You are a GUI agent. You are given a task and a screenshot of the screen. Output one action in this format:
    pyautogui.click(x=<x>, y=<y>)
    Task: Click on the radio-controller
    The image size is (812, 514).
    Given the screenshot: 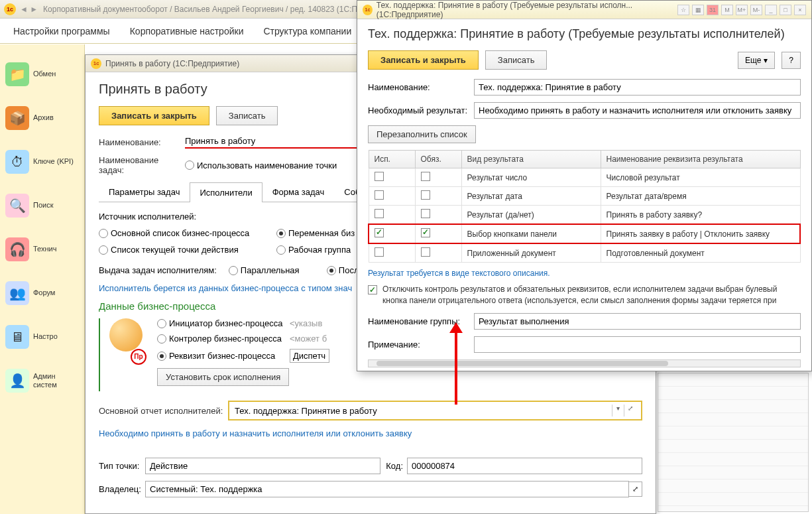 What is the action you would take?
    pyautogui.click(x=162, y=339)
    